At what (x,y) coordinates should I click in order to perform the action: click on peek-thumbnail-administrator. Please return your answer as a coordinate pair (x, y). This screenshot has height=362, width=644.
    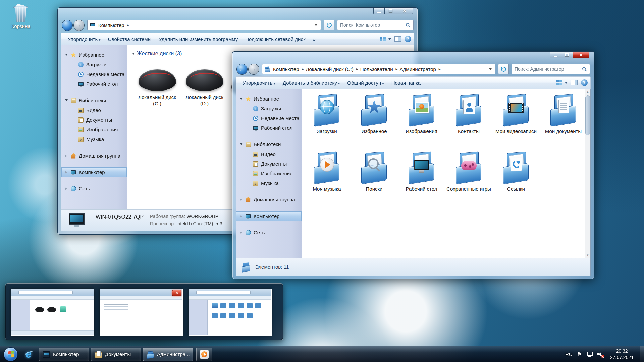
    Looking at the image, I should click on (230, 312).